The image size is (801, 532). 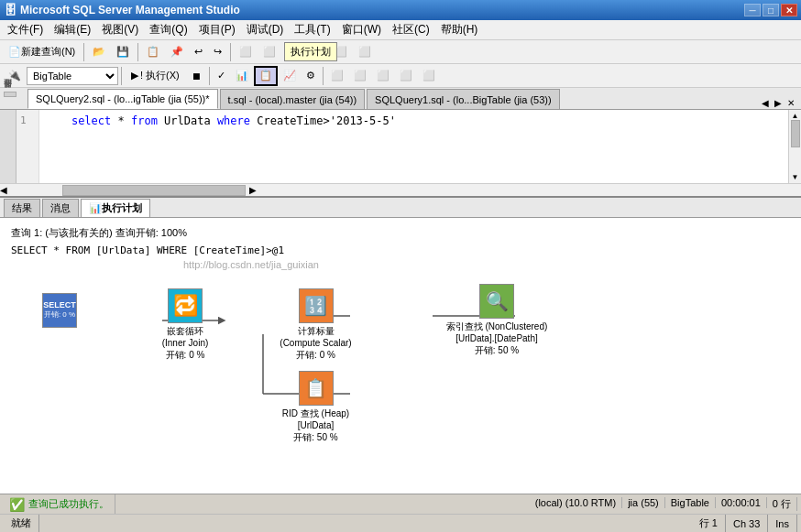 I want to click on paste-button: 📌, so click(x=177, y=52).